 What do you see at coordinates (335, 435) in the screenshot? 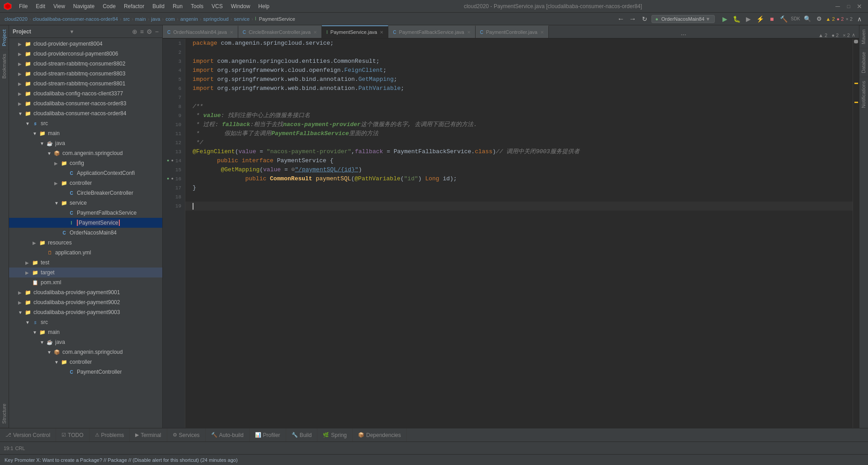
I see `bottom-tab-spring: 🌿 Spring` at bounding box center [335, 435].